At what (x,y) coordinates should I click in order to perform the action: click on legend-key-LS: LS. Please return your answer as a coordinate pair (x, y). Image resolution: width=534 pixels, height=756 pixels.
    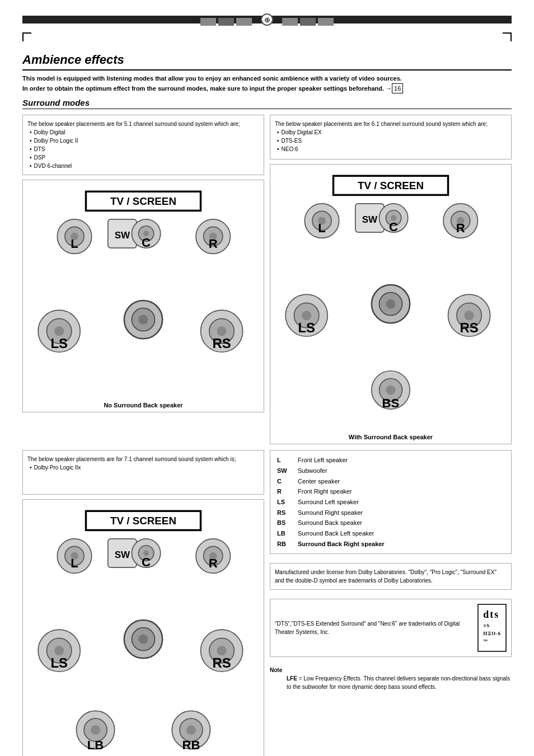
    Looking at the image, I should click on (284, 503).